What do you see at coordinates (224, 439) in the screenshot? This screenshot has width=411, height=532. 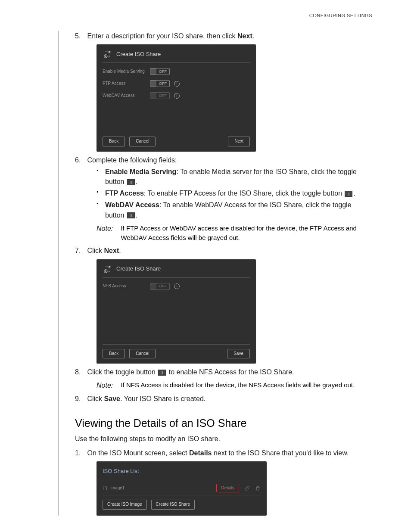 I see `section-intro: Use the following steps to modify an ISO…` at bounding box center [224, 439].